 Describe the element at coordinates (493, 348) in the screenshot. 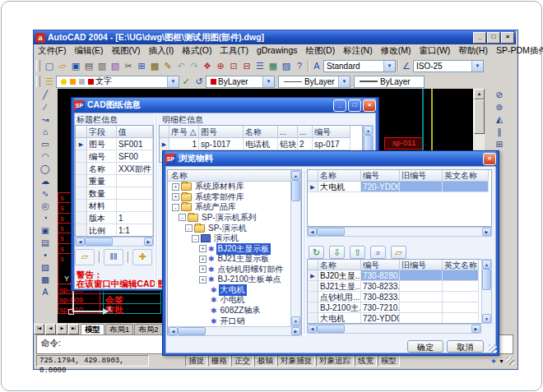

I see `dialog-resize-grip` at that location.